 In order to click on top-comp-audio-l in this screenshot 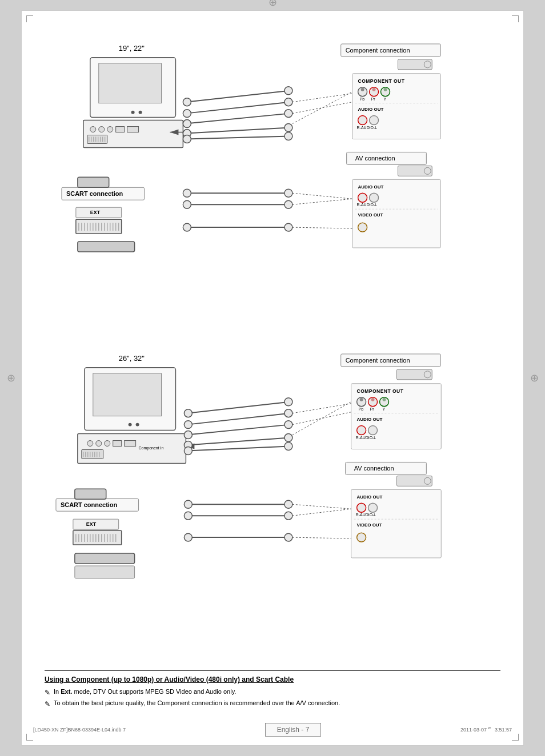, I will do `click(374, 120)`.